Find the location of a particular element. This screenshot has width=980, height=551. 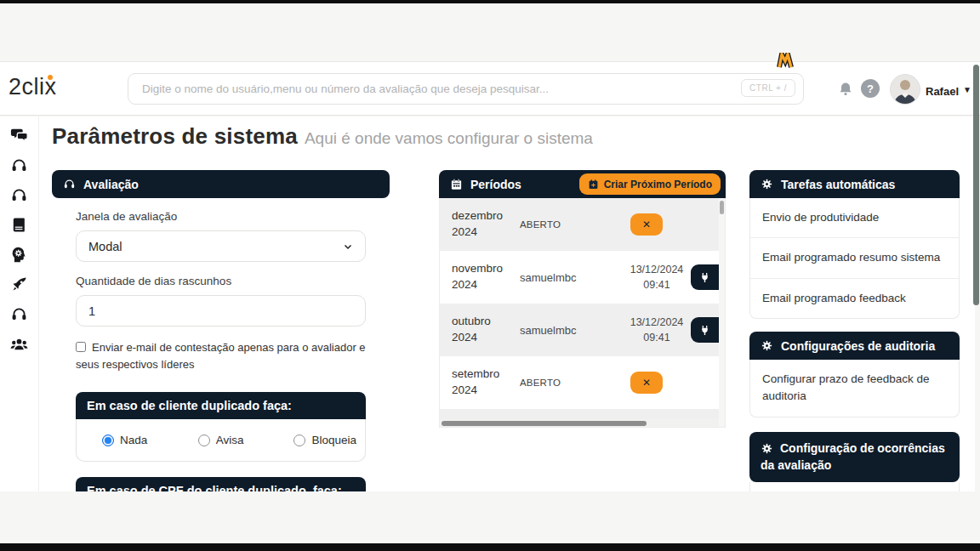

keyboard-shortcut-badge: CTRL + / is located at coordinates (768, 88).